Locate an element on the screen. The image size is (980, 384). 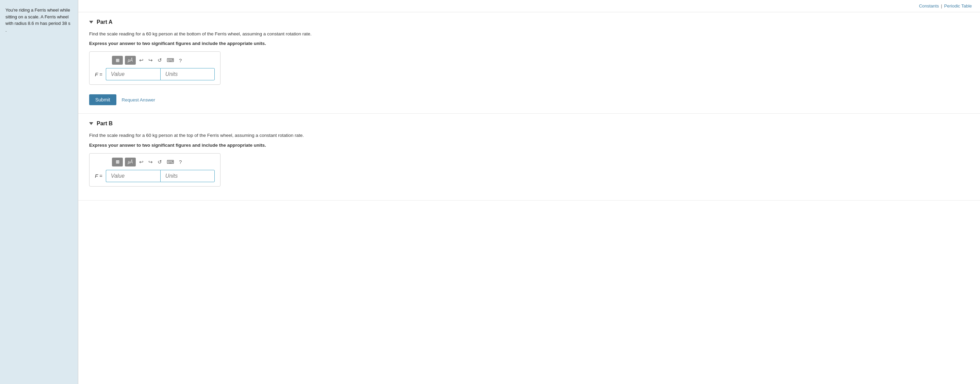
part-a-title: Part A is located at coordinates (105, 22).